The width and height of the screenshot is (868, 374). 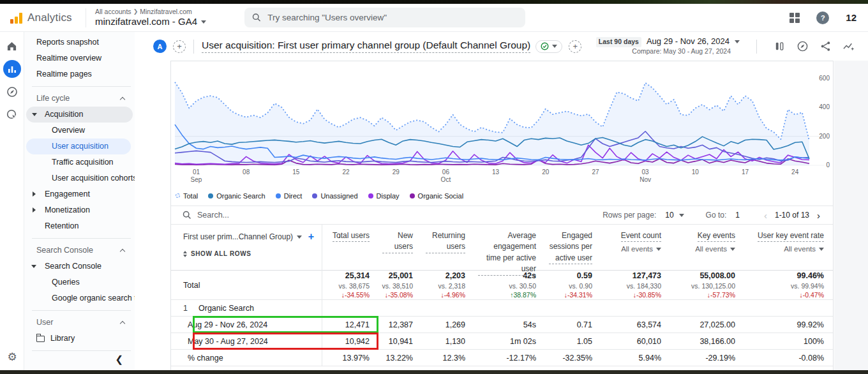 What do you see at coordinates (780, 46) in the screenshot?
I see `comparison-bars-icon` at bounding box center [780, 46].